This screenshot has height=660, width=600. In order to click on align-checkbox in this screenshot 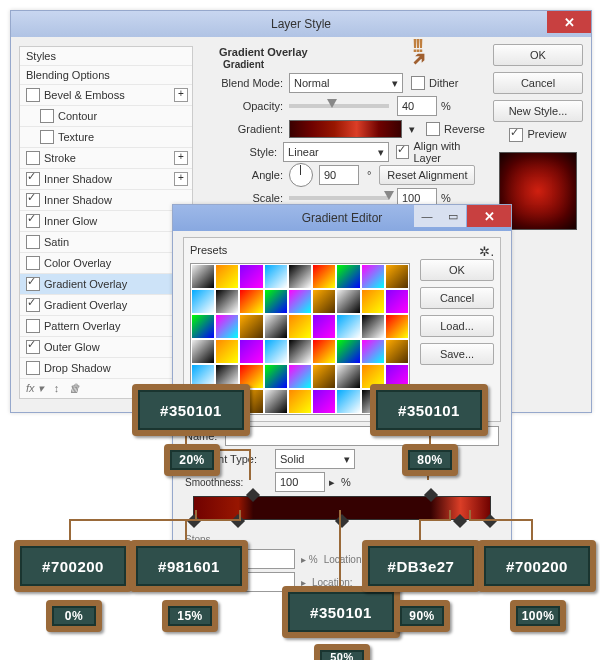, I will do `click(402, 152)`.